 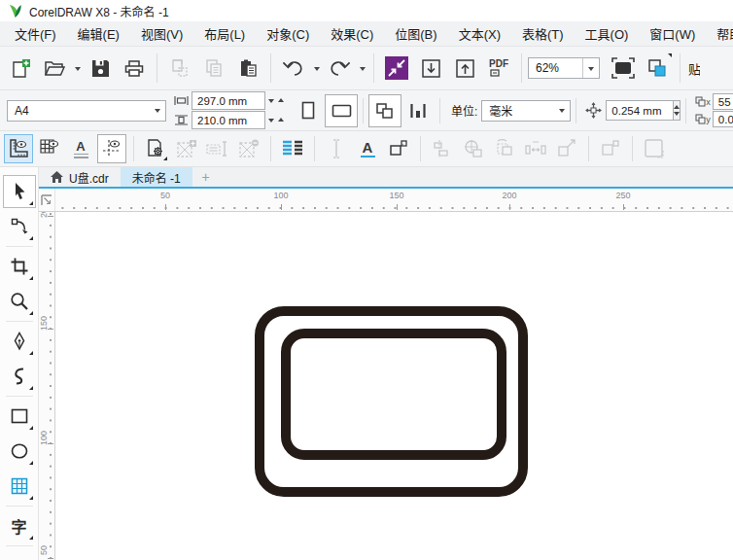 What do you see at coordinates (719, 33) in the screenshot?
I see `menu-help: 帮助(H)` at bounding box center [719, 33].